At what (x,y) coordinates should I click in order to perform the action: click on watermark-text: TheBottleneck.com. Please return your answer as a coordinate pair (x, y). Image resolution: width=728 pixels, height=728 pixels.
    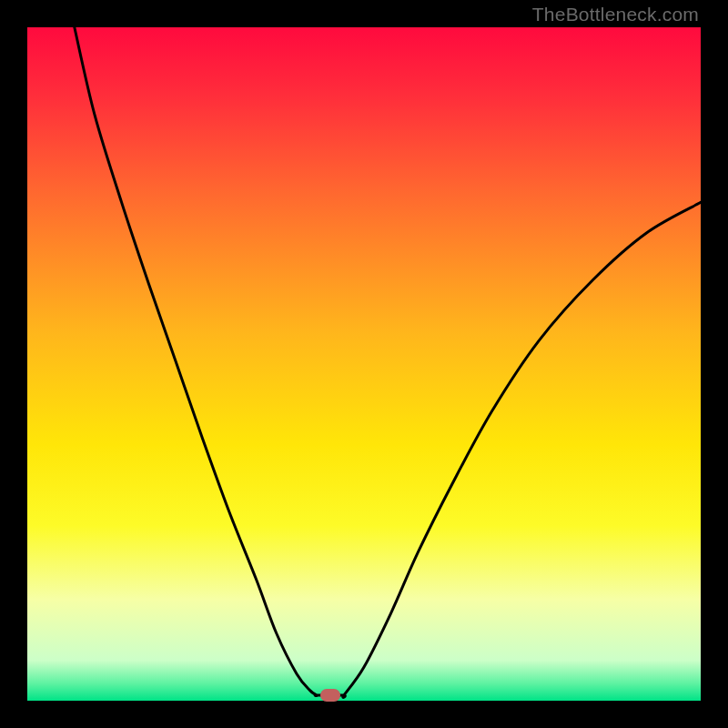
    Looking at the image, I should click on (615, 15).